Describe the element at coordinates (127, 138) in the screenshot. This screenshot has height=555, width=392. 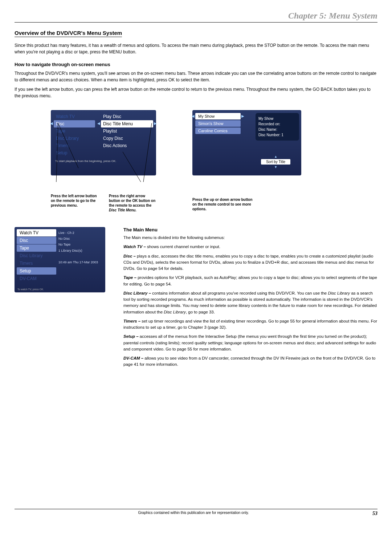
I see `osd1-right-item: Copy Disc` at that location.